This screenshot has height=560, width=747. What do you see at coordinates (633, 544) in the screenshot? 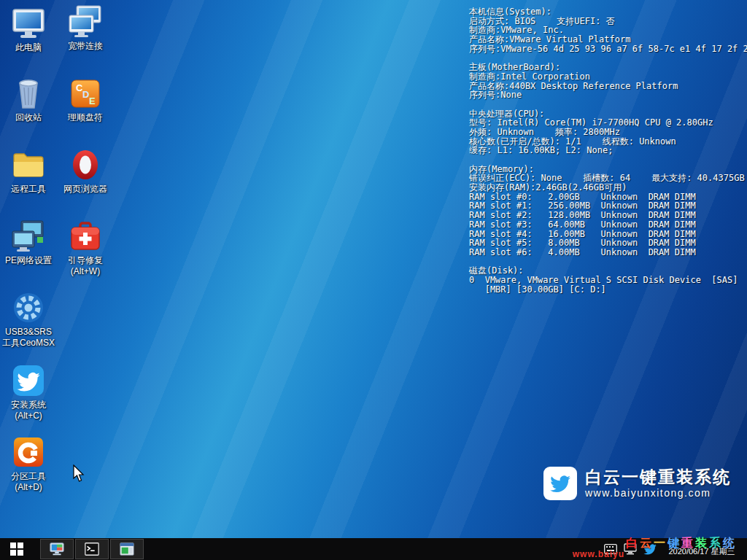
I see `watermark-char: 白` at bounding box center [633, 544].